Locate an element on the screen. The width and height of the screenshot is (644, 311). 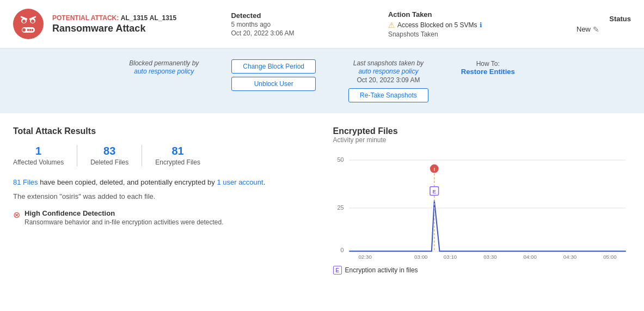
snapshot-link: auto response policy is located at coordinates (388, 71).